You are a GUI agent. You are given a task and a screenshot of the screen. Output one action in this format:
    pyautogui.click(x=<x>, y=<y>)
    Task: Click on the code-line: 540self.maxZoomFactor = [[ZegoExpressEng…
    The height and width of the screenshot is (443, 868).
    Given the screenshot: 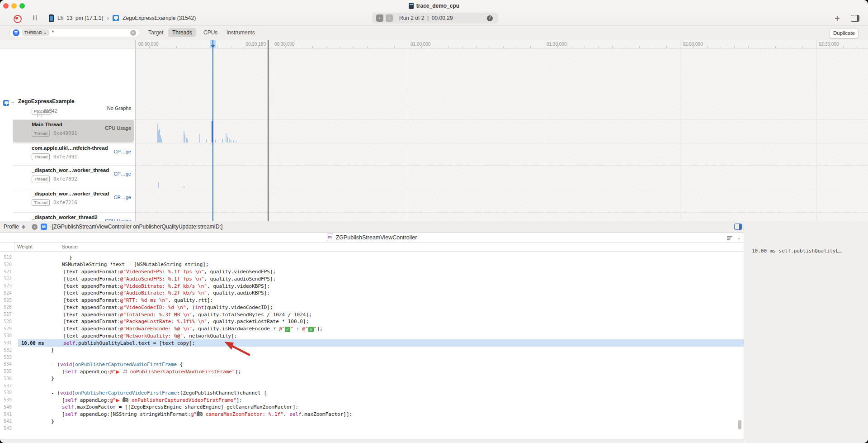 What is the action you would take?
    pyautogui.click(x=372, y=407)
    